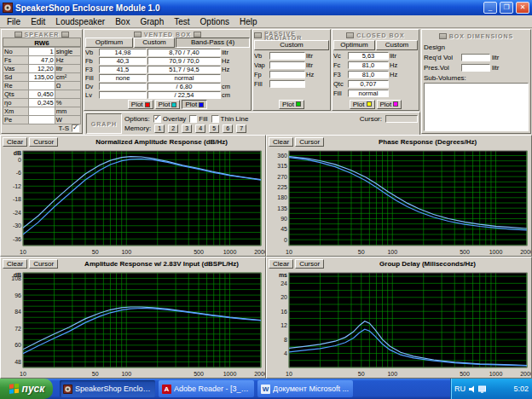 This screenshot has height=399, width=532. Describe the element at coordinates (287, 75) in the screenshot. I see `pr-fp-field` at that location.